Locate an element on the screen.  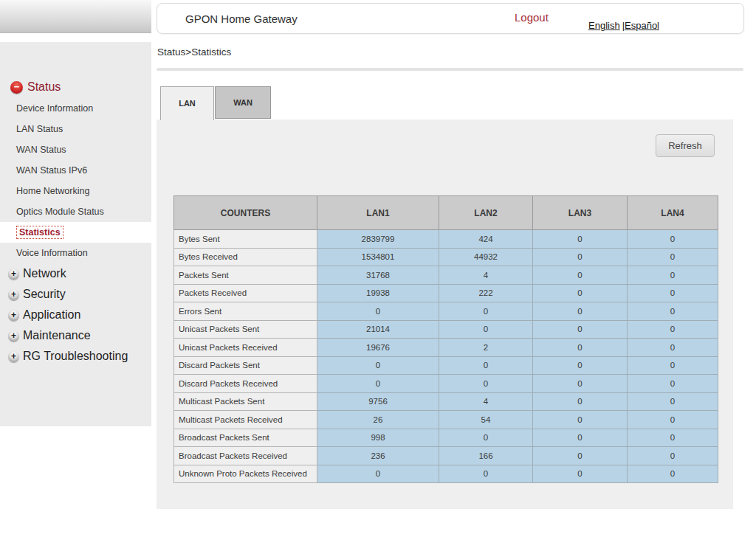
collapse-icon: − is located at coordinates (16, 87).